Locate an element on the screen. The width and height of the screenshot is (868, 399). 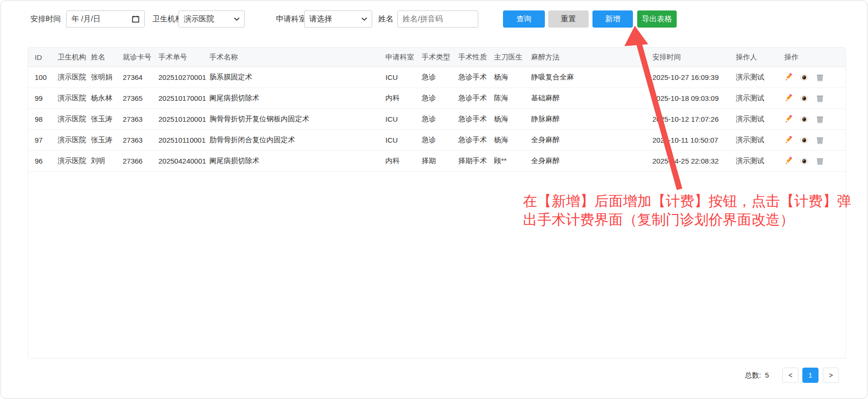
column-header: 手术性质 is located at coordinates (476, 57).